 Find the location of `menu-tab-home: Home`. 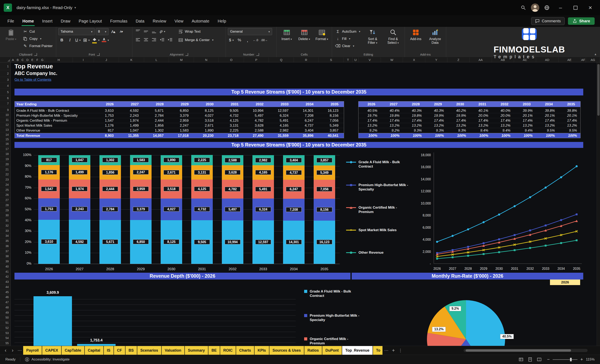

menu-tab-home: Home is located at coordinates (28, 21).